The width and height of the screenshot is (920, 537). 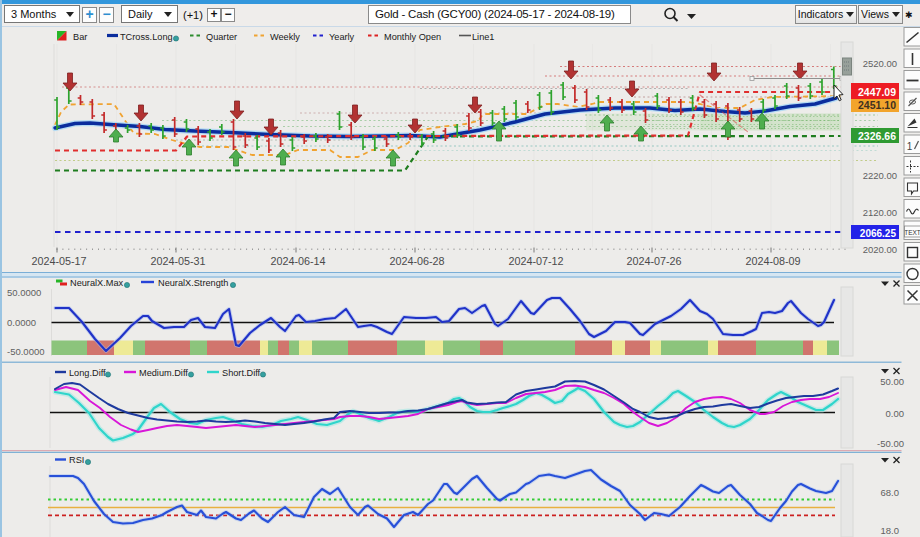 I want to click on svg-text: 2024-05-17, so click(x=58, y=261).